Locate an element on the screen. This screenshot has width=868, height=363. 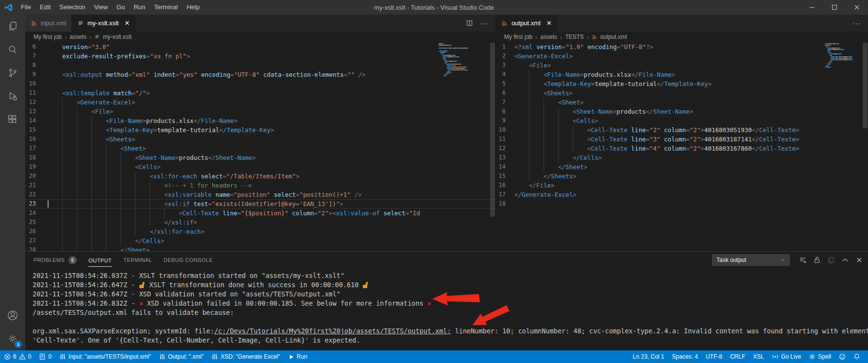
run-button: Run is located at coordinates (298, 357).